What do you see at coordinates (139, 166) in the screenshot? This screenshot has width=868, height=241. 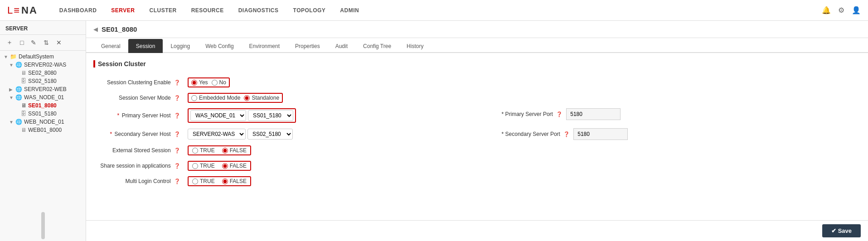 I see `label-share-session: Share session in applications ❓` at bounding box center [139, 166].